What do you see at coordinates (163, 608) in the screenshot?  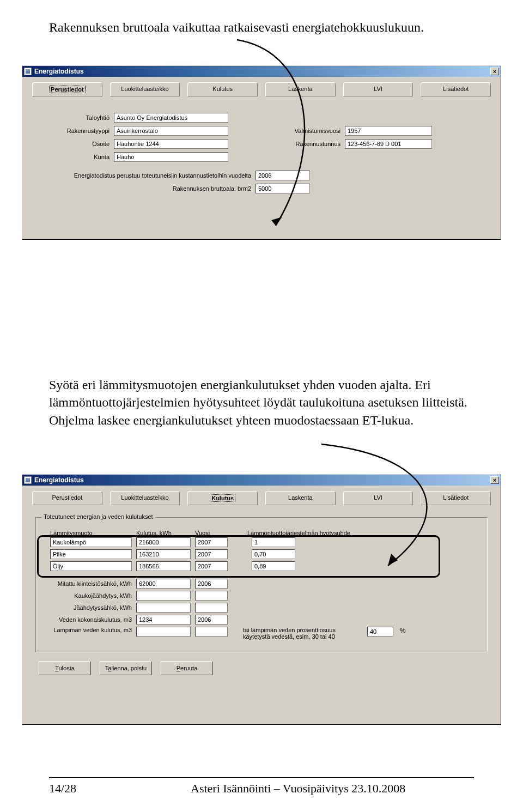 I see `input-jaahdytyssahko` at bounding box center [163, 608].